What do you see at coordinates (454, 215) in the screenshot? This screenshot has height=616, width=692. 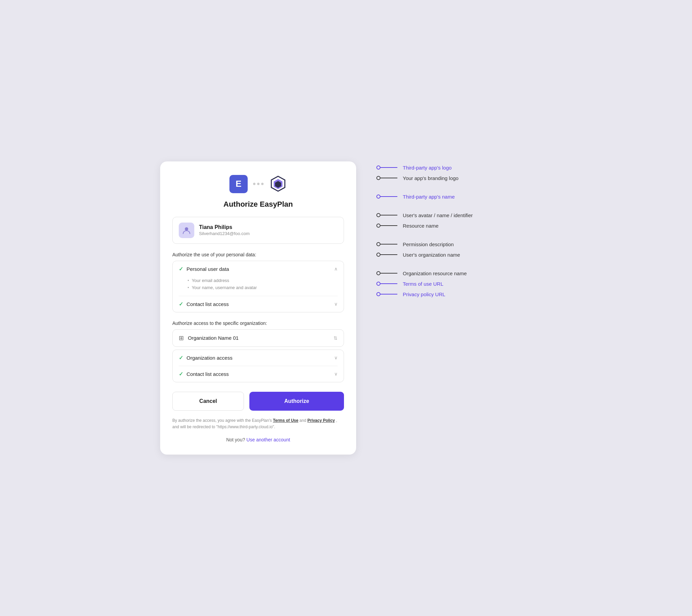 I see `annotation-item-3: User's avatar / name / identifier` at bounding box center [454, 215].